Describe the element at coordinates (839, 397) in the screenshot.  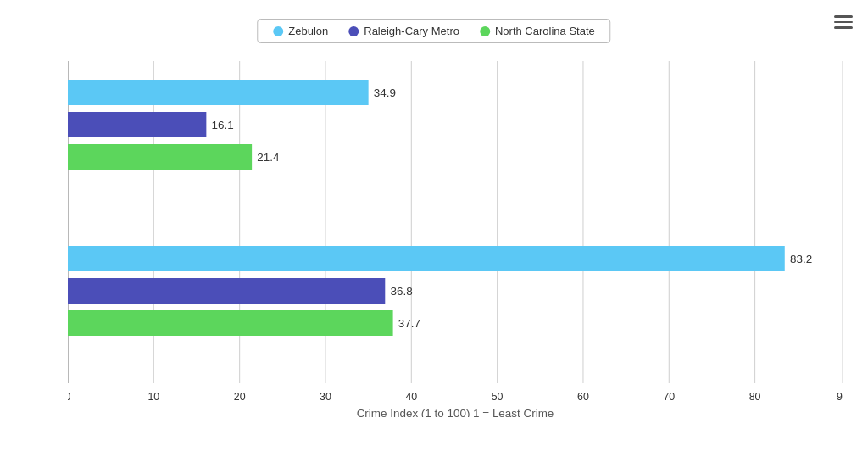
I see `x-tick-90: 90` at that location.